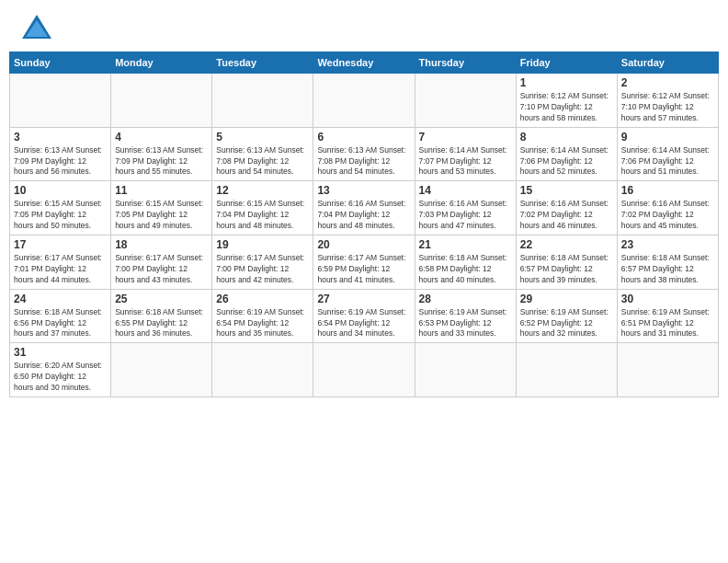 Image resolution: width=728 pixels, height=563 pixels. I want to click on day-number: 2, so click(667, 83).